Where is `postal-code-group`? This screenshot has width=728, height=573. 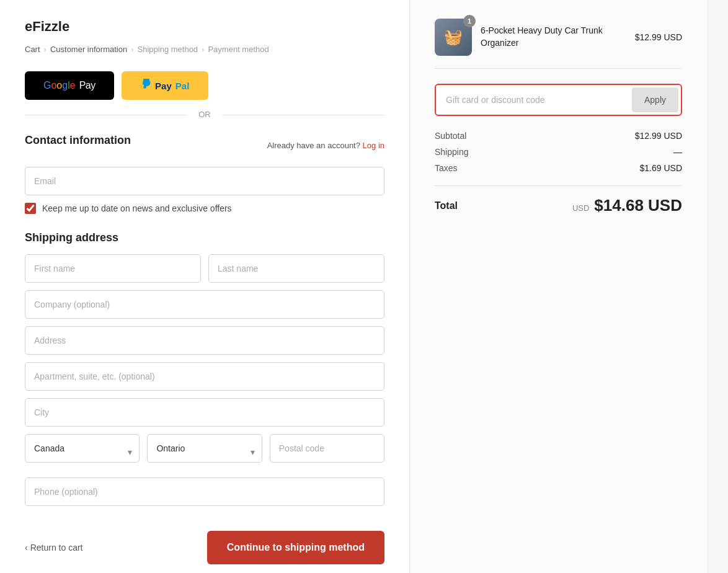
postal-code-group is located at coordinates (327, 448).